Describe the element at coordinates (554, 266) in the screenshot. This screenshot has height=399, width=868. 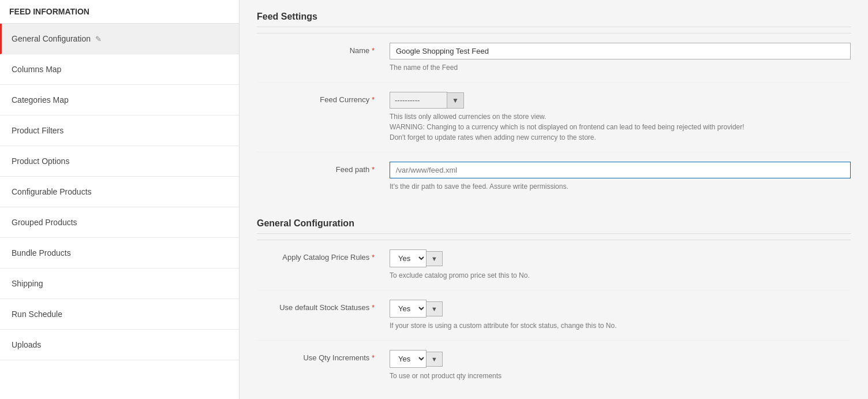
I see `apply-catalog-price-rules-row: Apply Catalog Price Rules * Yes ▼ To exc…` at that location.